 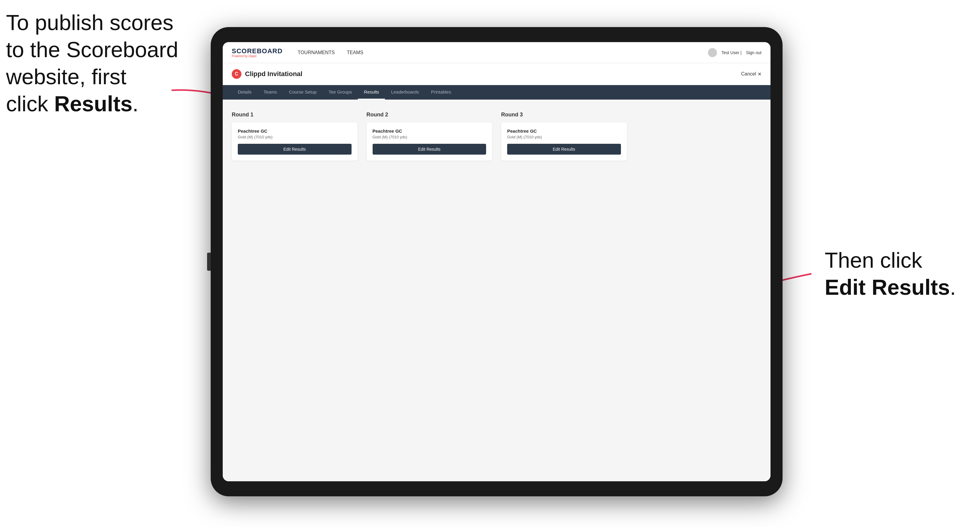 What do you see at coordinates (564, 115) in the screenshot?
I see `round-3-title: Round 3` at bounding box center [564, 115].